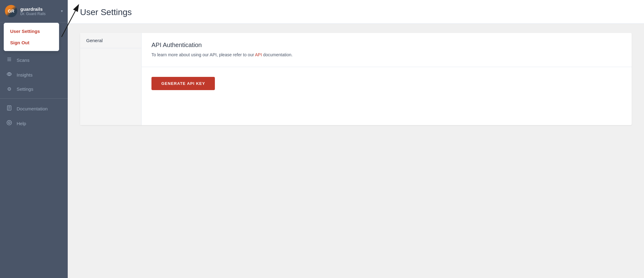  Describe the element at coordinates (34, 11) in the screenshot. I see `account-menu-trigger: GR guardrails Dr. Guard Rails ▾` at that location.